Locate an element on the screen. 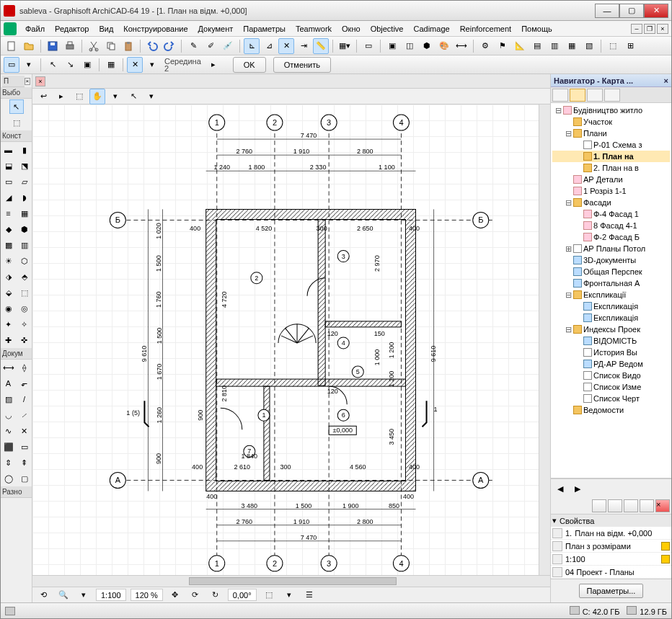  misc3-button: 📐 is located at coordinates (520, 46).